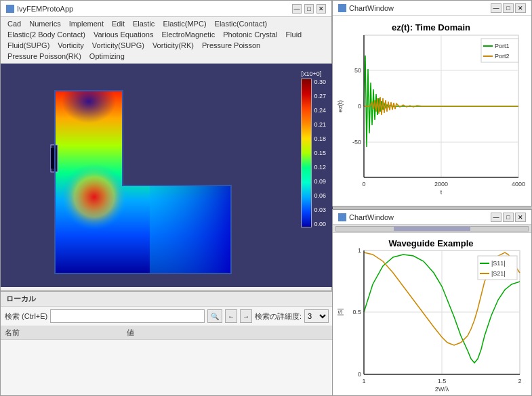 The image size is (532, 396). I want to click on chart1-close: ✕, so click(520, 8).